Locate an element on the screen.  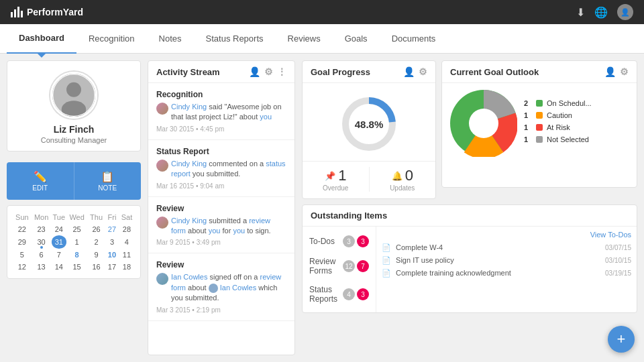
user-avatar-icon: 👤 is located at coordinates (625, 12).